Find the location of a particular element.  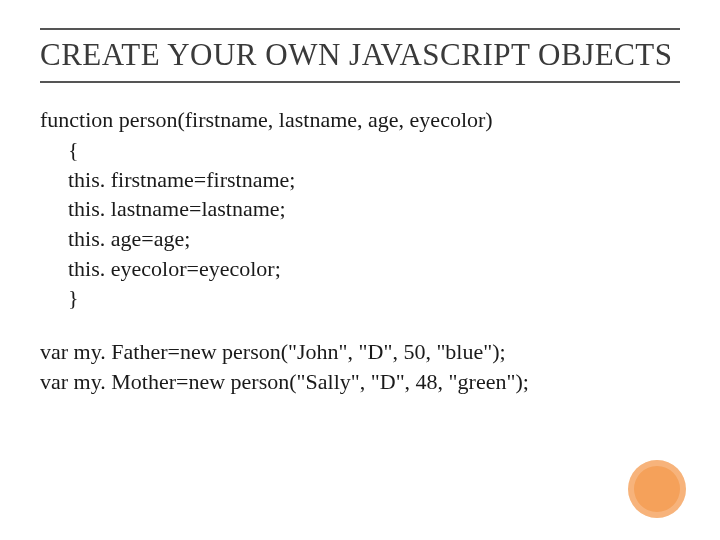

code-line: var my. Father=new person("John", "D", 5… is located at coordinates (360, 352).